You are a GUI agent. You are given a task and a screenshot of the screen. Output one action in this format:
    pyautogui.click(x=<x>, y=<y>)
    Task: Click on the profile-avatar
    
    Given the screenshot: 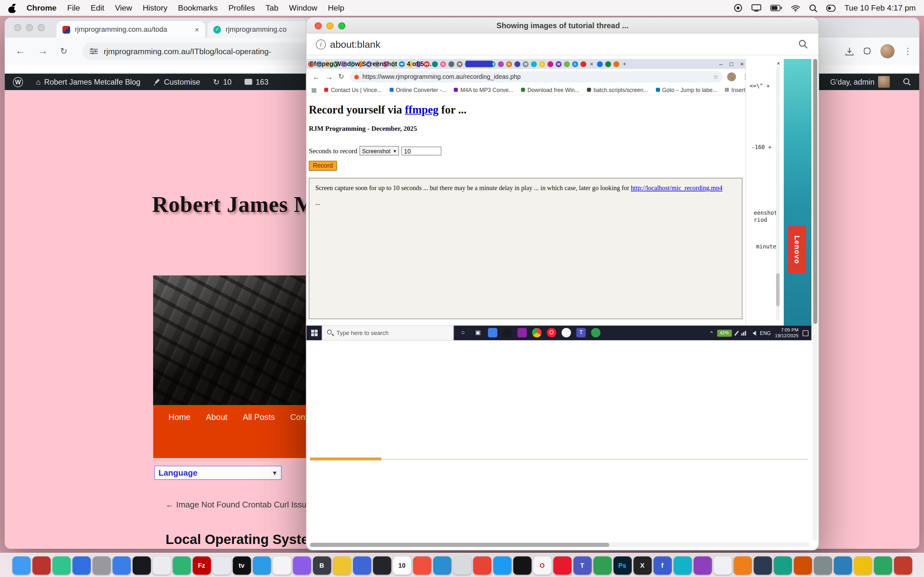 What is the action you would take?
    pyautogui.click(x=887, y=51)
    